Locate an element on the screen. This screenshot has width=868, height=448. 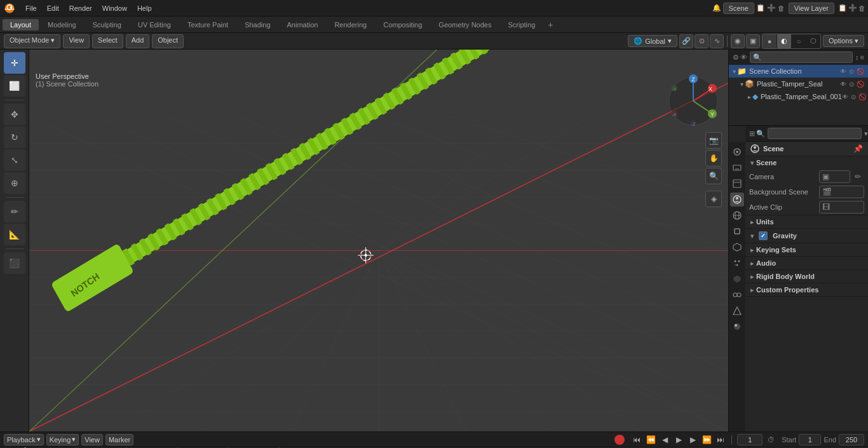
prop-tab-constraints is located at coordinates (737, 295).